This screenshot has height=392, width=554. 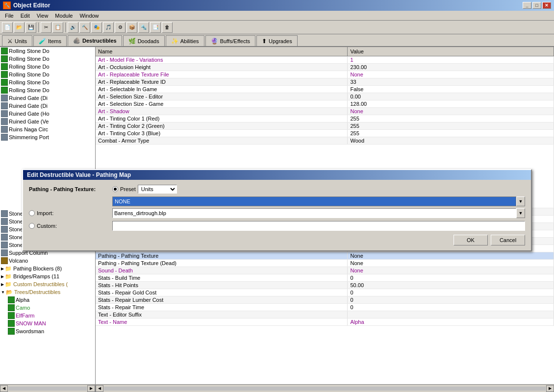 I want to click on preset-select: Units NONE Buildings Trees Flying Unbuil…, so click(x=157, y=189).